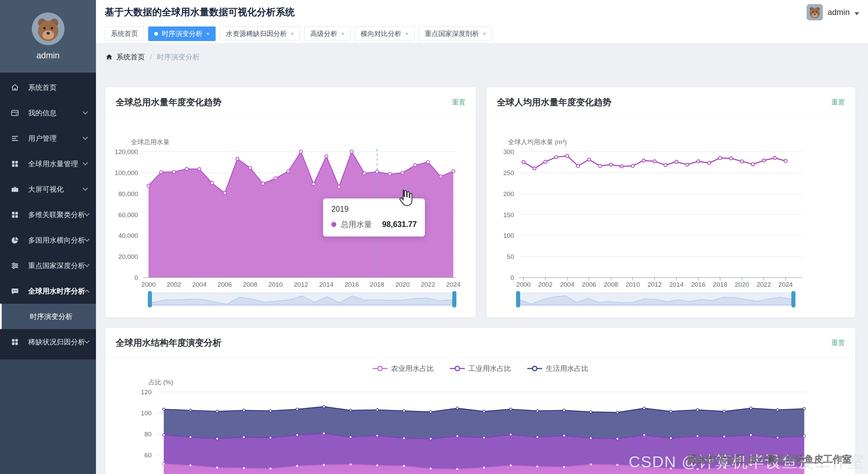 The width and height of the screenshot is (868, 474). I want to click on svg-text: 80,000, so click(128, 194).